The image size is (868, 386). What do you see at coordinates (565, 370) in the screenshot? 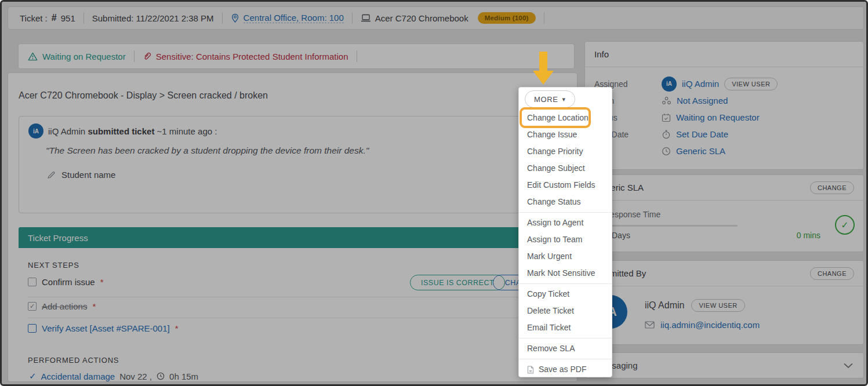
I see `menu-item-save-as-pdf: Save as PDF` at bounding box center [565, 370].